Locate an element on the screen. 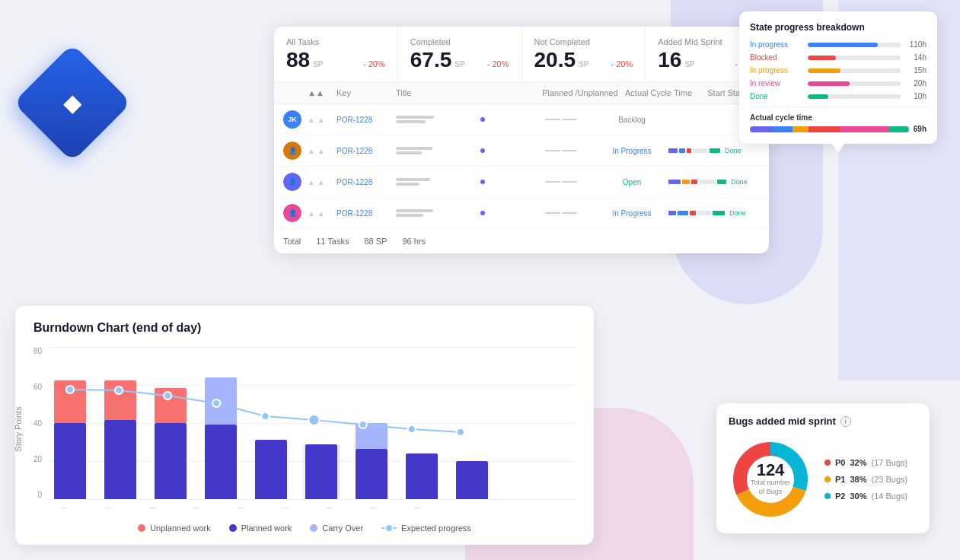  bugs-legend: P0 32% (17 Bugs) P1 38% (23 Bugs) P2 30%… is located at coordinates (866, 479).